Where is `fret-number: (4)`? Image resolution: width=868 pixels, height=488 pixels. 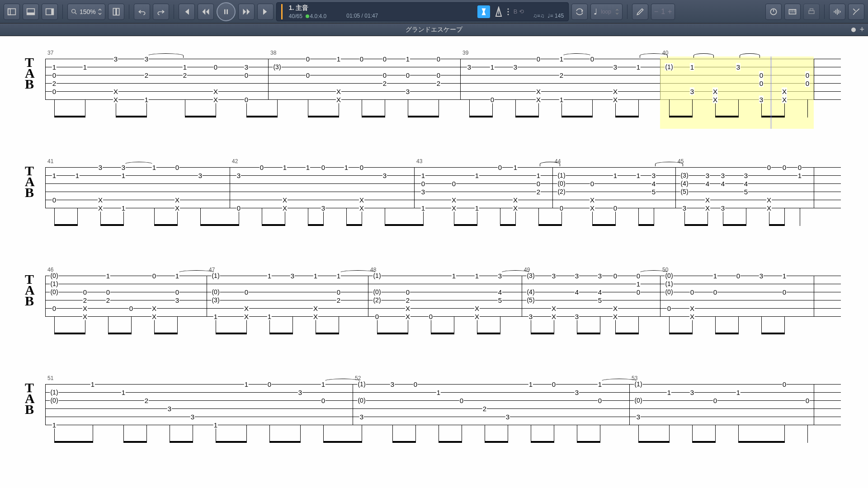 fret-number: (4) is located at coordinates (684, 183).